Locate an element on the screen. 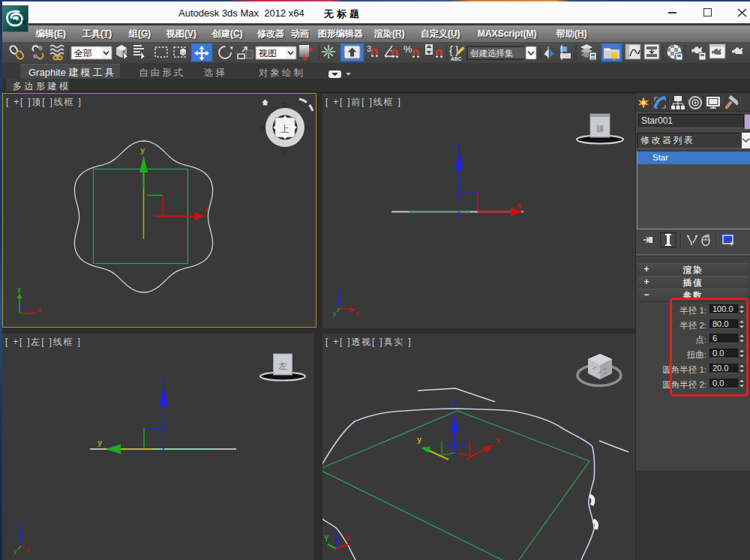 This screenshot has height=560, width=750. svg-text: 东 is located at coordinates (308, 127).